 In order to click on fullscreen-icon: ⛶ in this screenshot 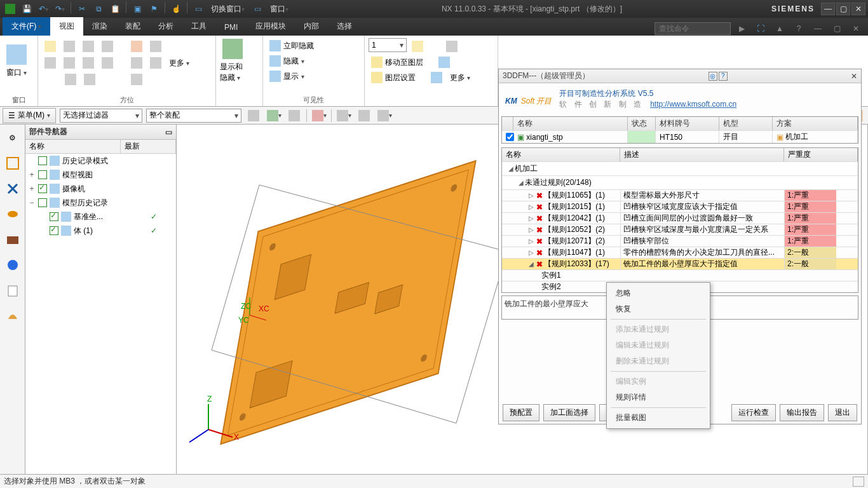, I will do `click(761, 29)`.